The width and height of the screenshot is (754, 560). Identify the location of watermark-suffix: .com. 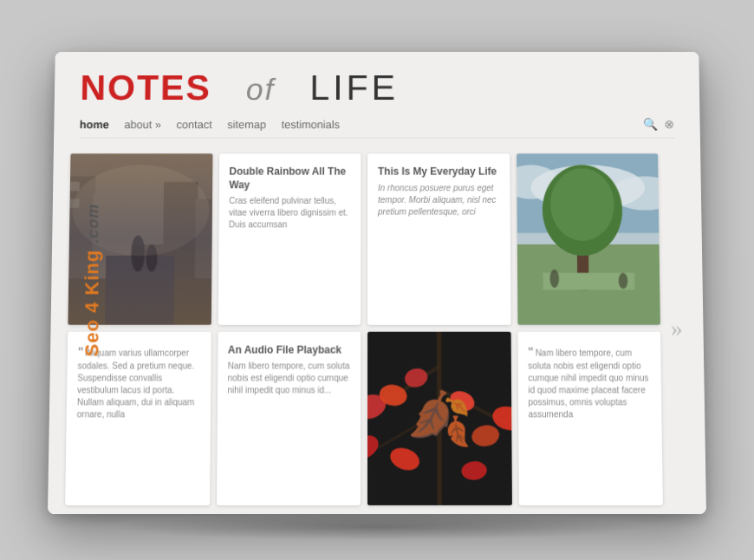
(93, 224).